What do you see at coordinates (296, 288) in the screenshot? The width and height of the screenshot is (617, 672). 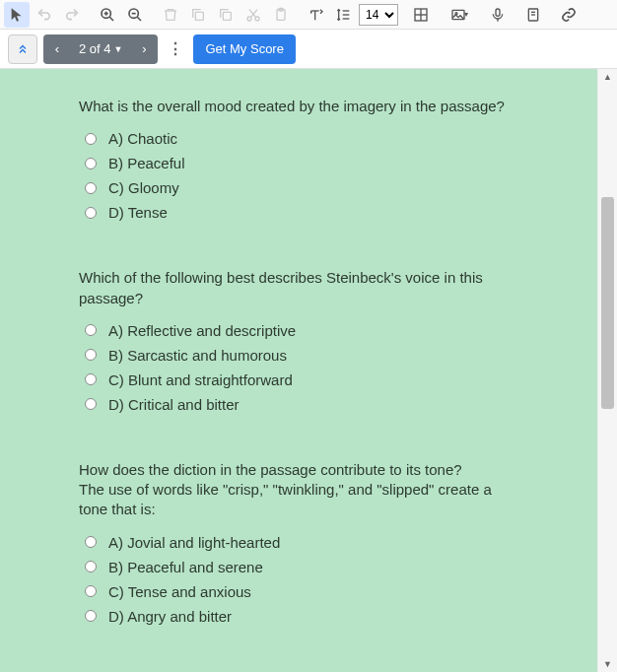 I see `question-text: Which of the following best describes St…` at bounding box center [296, 288].